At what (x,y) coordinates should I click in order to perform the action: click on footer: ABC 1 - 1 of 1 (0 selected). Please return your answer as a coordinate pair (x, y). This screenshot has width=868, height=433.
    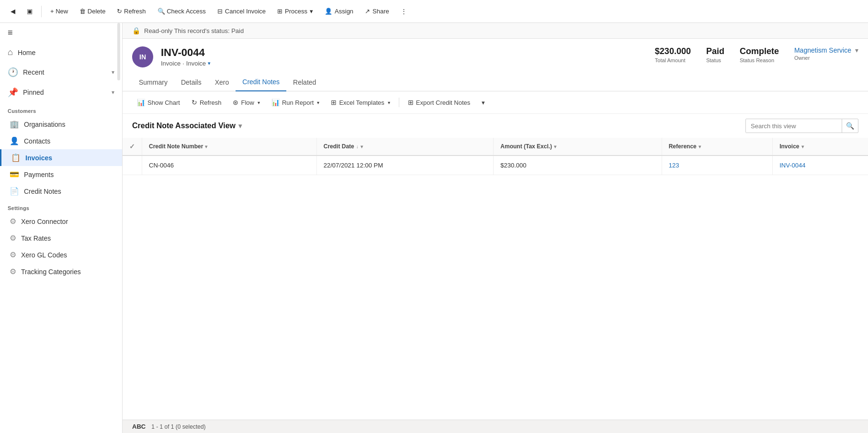
    Looking at the image, I should click on (495, 426).